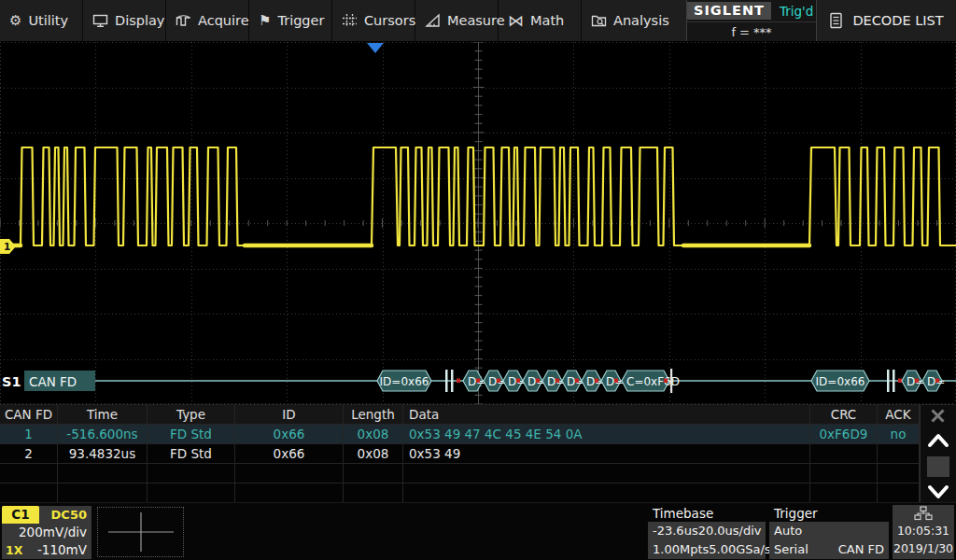 This screenshot has width=956, height=560. What do you see at coordinates (844, 414) in the screenshot?
I see `table-cell: CRC` at bounding box center [844, 414].